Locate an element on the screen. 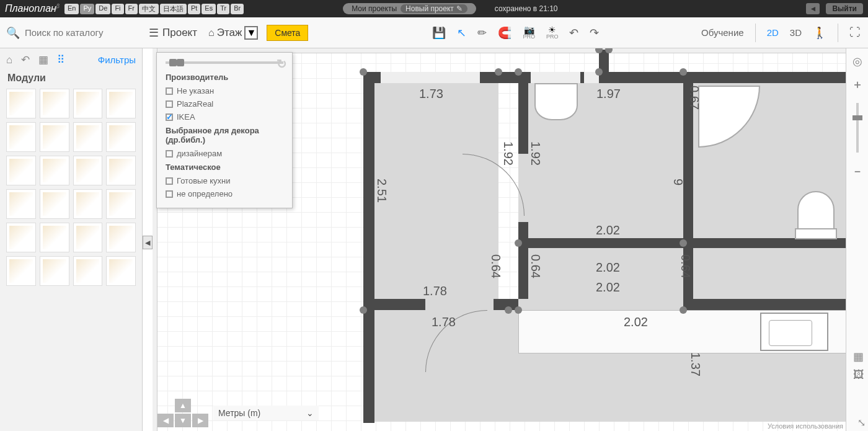  opening is located at coordinates (601, 304).